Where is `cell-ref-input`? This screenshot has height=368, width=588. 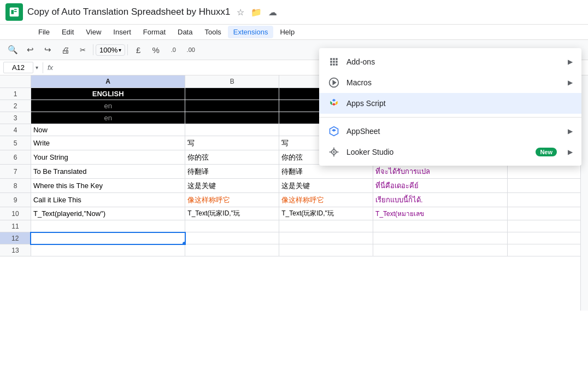 cell-ref-input is located at coordinates (19, 68).